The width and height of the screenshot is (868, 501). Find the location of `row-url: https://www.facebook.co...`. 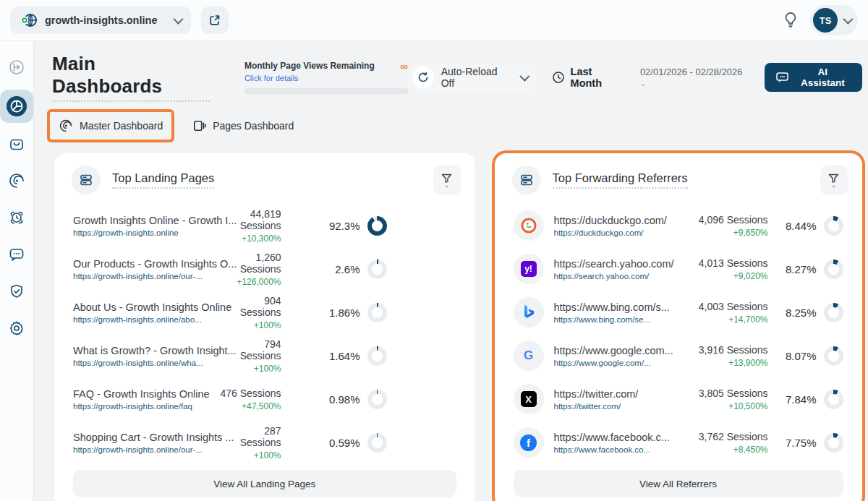

row-url: https://www.facebook.co... is located at coordinates (614, 450).